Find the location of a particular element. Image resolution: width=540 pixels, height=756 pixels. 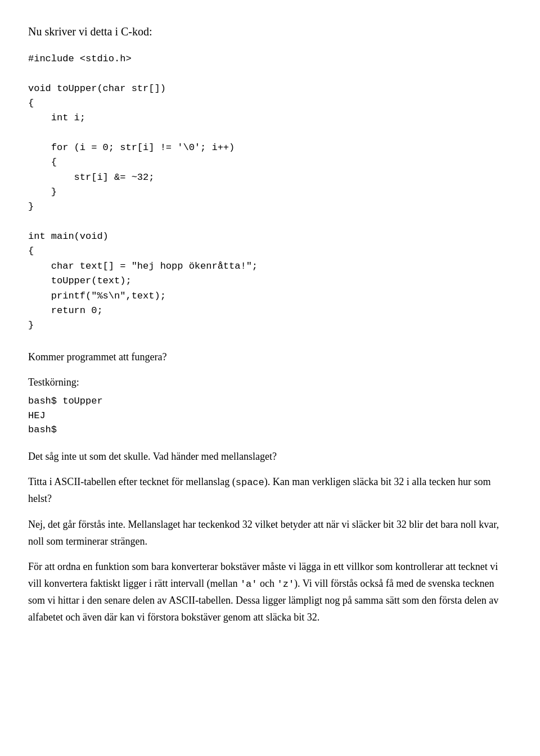

paragraph-2-part1: Titta i ASCII-tabellen efter tecknet för… is located at coordinates (132, 482).